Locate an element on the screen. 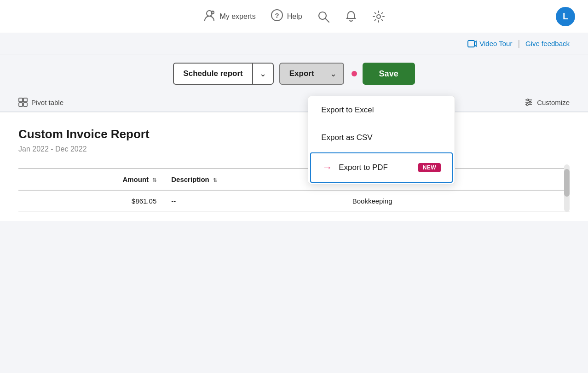 The image size is (588, 373). help-icon: ? is located at coordinates (277, 17).